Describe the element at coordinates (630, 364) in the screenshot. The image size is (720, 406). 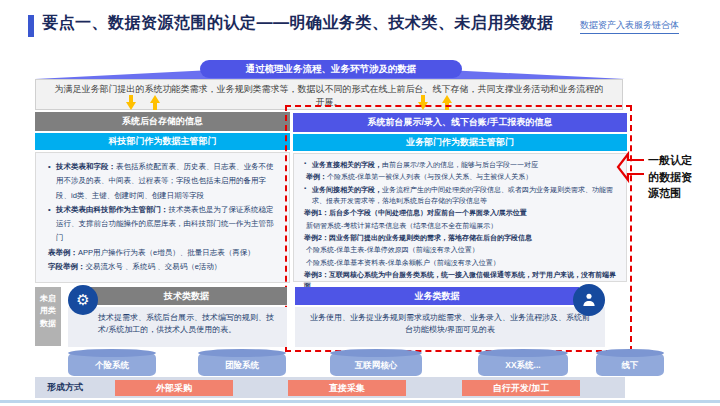
I see `system-cylinder: 线下` at that location.